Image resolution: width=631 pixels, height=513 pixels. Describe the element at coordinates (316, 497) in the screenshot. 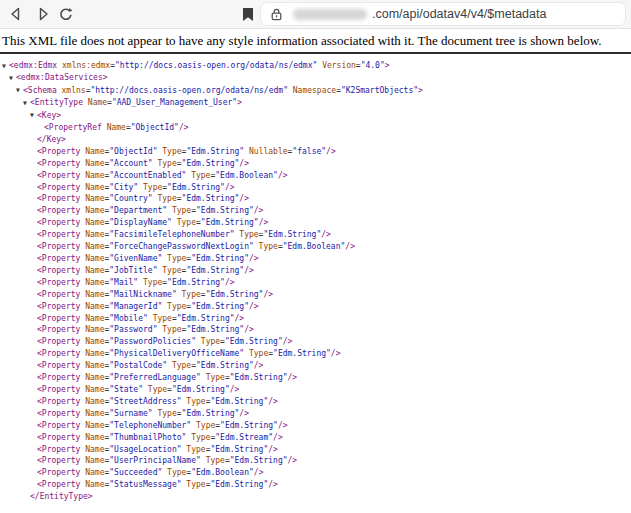

I see `xml-node-line: </EntityType>` at that location.